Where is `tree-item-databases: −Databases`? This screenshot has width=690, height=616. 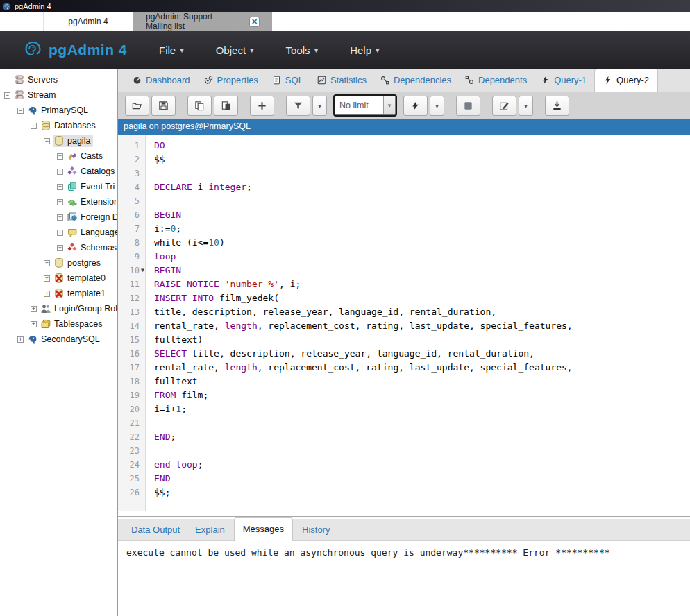
tree-item-databases: −Databases is located at coordinates (58, 126).